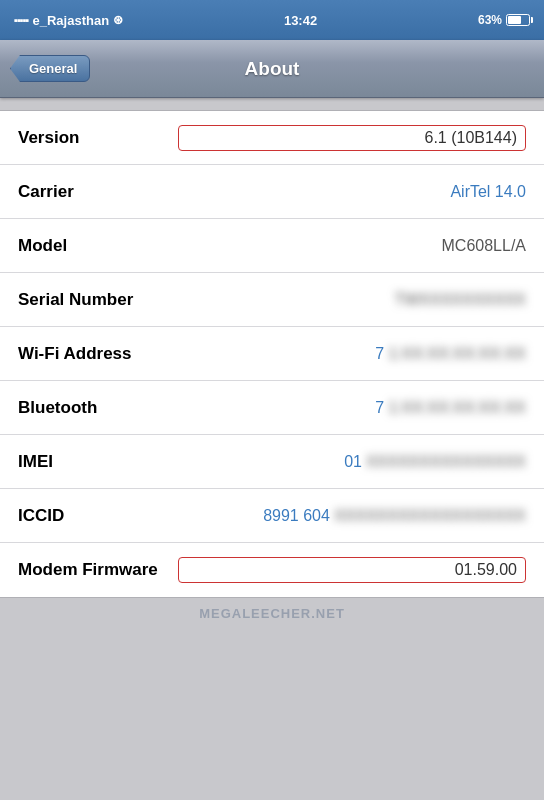 The width and height of the screenshot is (544, 800). I want to click on row-label-bluetooth: Bluetooth, so click(98, 408).